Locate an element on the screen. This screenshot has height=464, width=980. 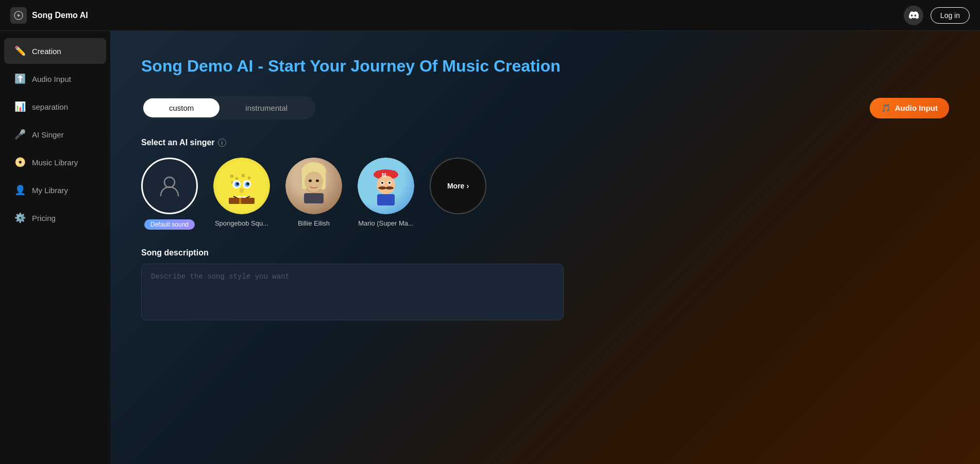
chevron-right-icon: › is located at coordinates (468, 186).